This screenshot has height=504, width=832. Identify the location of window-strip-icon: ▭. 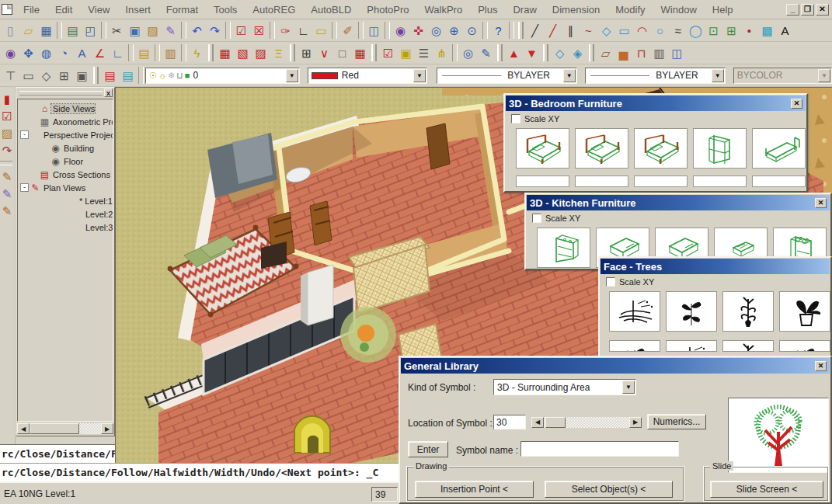
(28, 76).